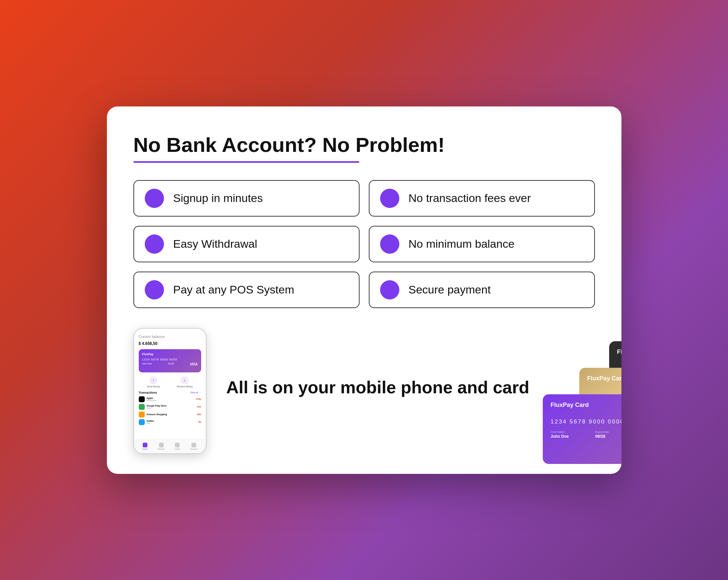  I want to click on nav-cards: Cards, so click(177, 446).